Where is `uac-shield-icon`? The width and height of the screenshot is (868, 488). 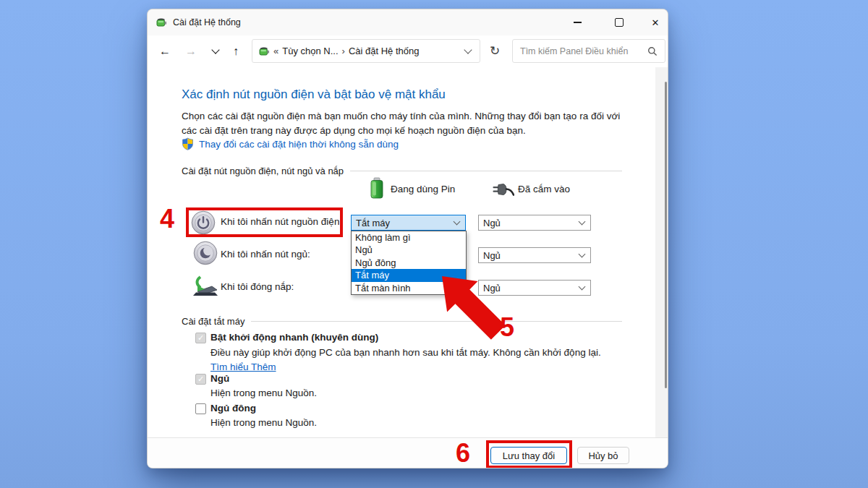 uac-shield-icon is located at coordinates (188, 144).